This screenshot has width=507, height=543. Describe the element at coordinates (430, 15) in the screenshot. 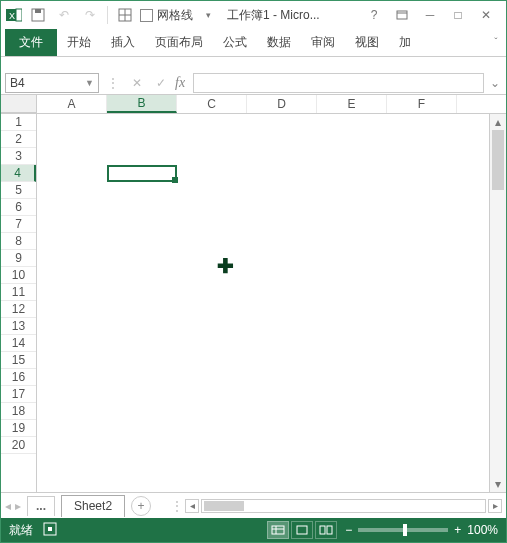

I see `minimize-button: ─` at that location.